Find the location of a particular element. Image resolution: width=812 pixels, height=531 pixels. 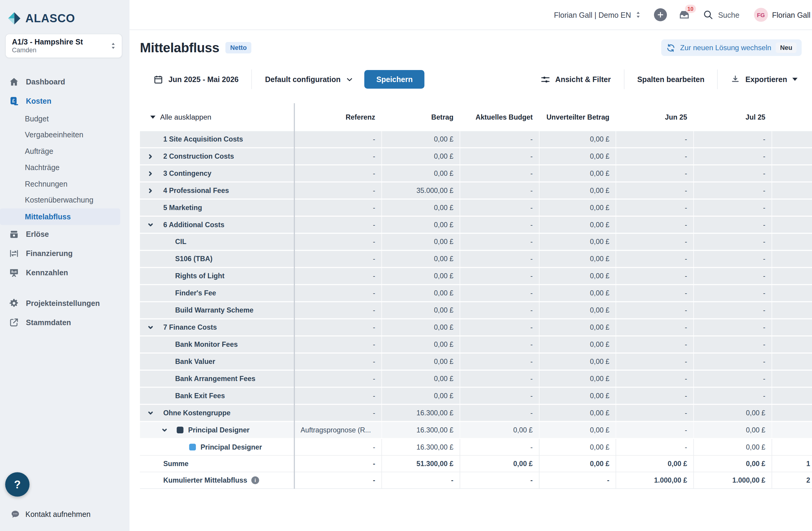

sidebar-item-auftraege: Aufträge is located at coordinates (65, 151).